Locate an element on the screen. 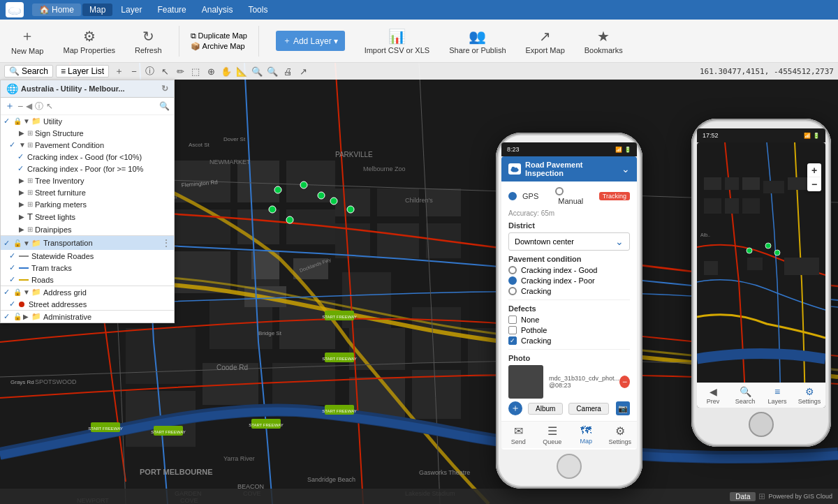 Image resolution: width=838 pixels, height=504 pixels. arrow-up-icon: ◀ is located at coordinates (29, 106).